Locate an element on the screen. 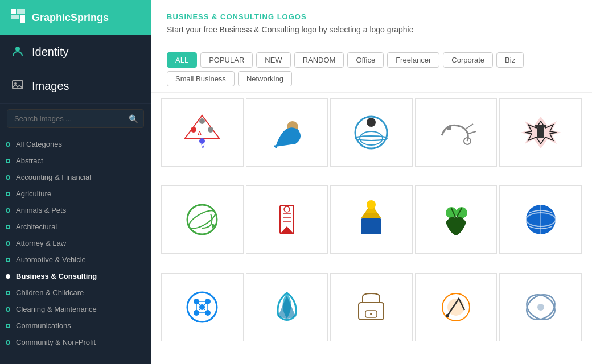  search-area: 🔍 is located at coordinates (75, 118).